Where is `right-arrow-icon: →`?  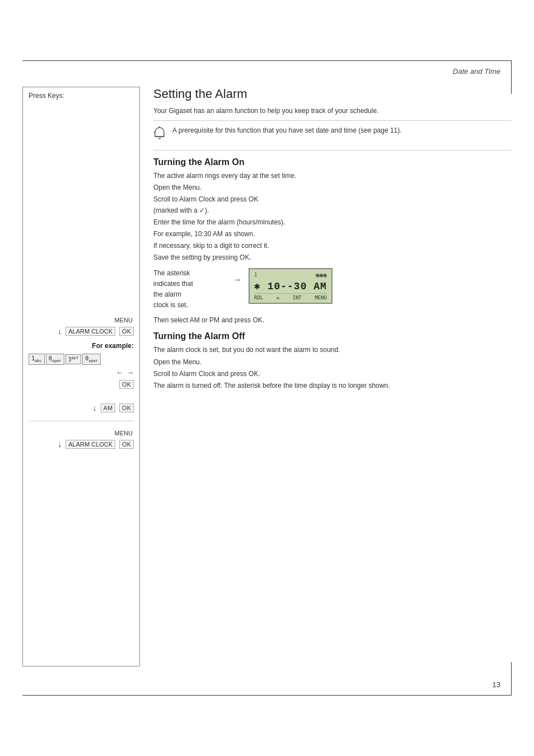 right-arrow-icon: → is located at coordinates (130, 373).